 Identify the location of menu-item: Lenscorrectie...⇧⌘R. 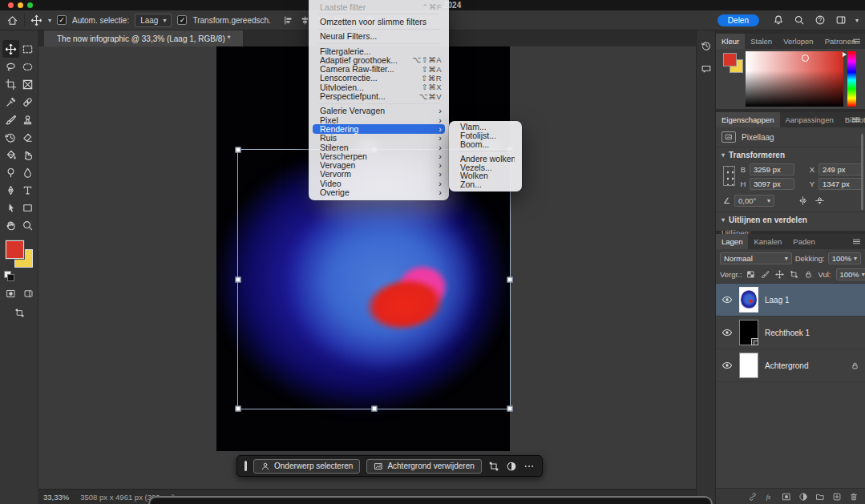
(378, 79).